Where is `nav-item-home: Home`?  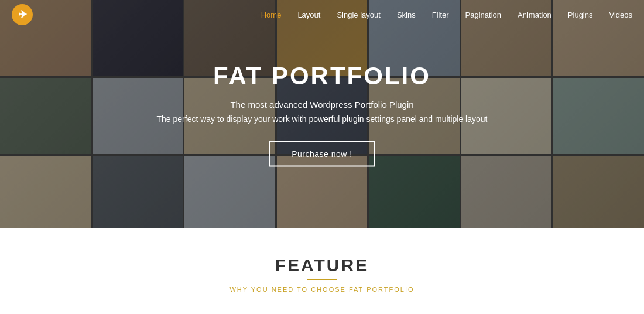 nav-item-home: Home is located at coordinates (272, 15).